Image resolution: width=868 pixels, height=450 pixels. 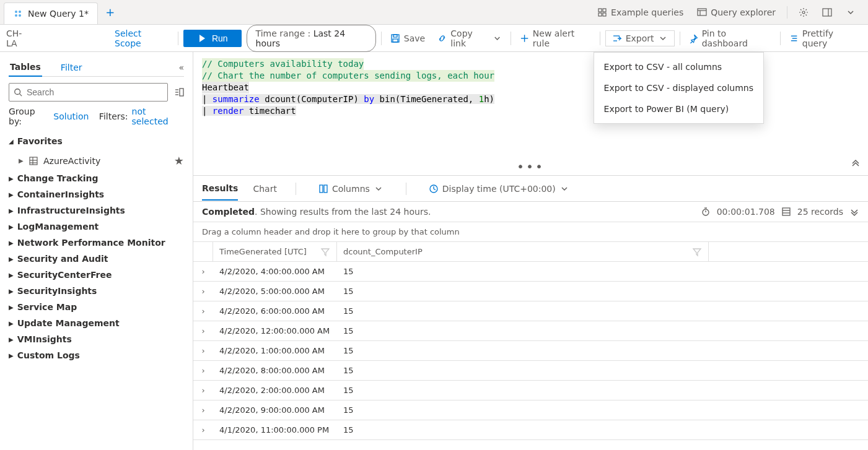 I want to click on sidebar-category: ▶Change Tracking, so click(x=97, y=178).